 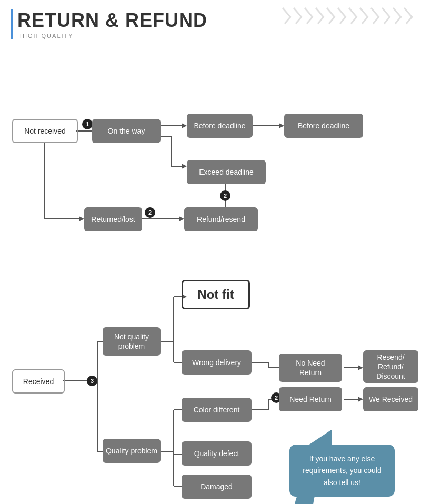 I want to click on badge-2-exceed: 2, so click(x=225, y=196).